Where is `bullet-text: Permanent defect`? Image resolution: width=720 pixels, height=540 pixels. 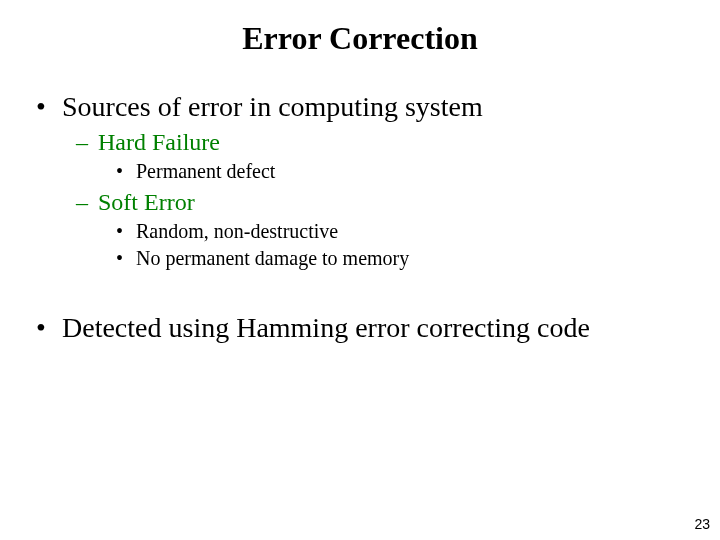 bullet-text: Permanent defect is located at coordinates (206, 172).